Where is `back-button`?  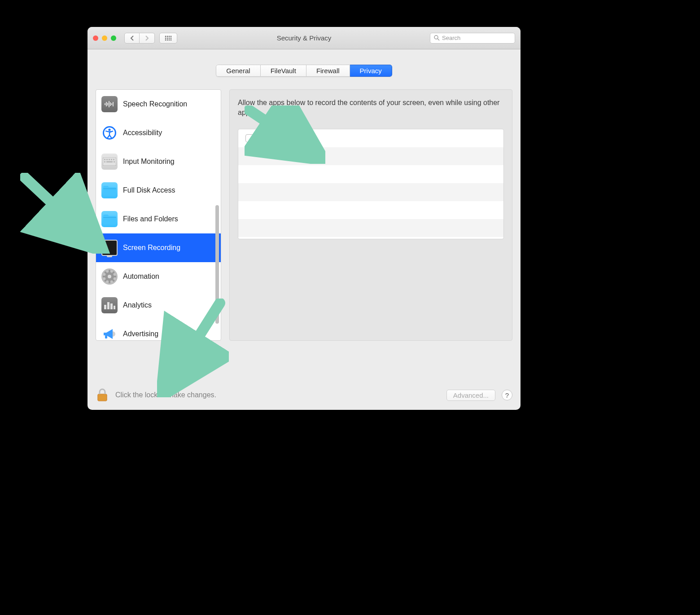 back-button is located at coordinates (132, 38).